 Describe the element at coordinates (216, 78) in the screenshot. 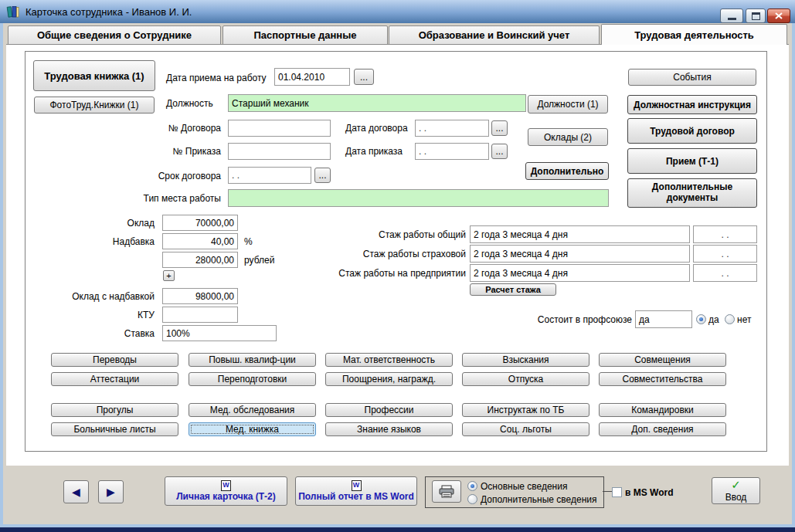

I see `hire-date-label: Дата приема на работу` at that location.